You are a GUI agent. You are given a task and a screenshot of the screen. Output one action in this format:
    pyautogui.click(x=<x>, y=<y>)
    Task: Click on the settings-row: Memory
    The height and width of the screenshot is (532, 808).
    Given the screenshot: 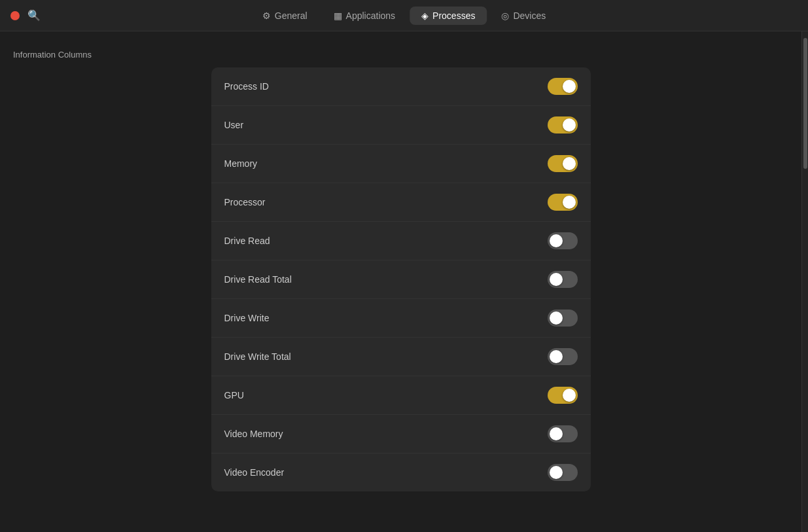 What is the action you would take?
    pyautogui.click(x=401, y=164)
    